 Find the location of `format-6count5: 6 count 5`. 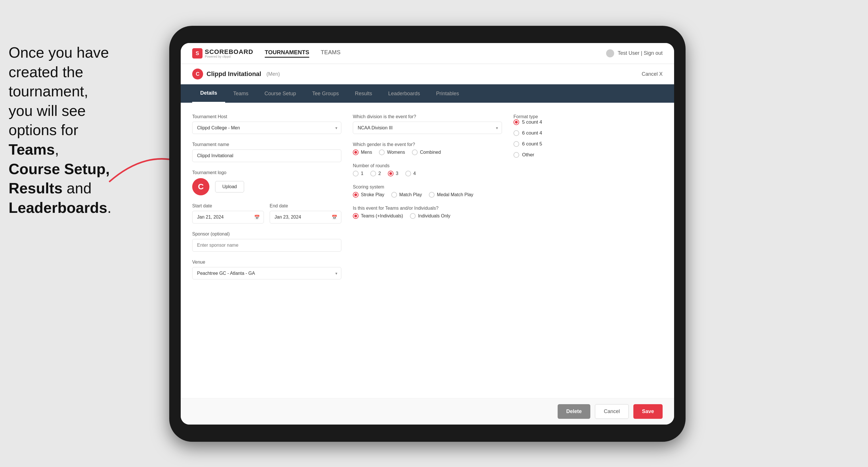

format-6count5: 6 count 5 is located at coordinates (588, 144).